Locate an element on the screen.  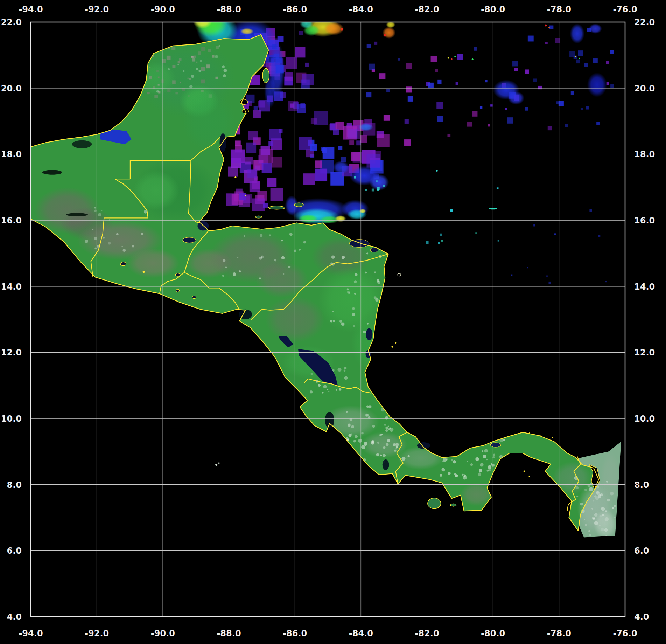
corn-island1 is located at coordinates (392, 347).